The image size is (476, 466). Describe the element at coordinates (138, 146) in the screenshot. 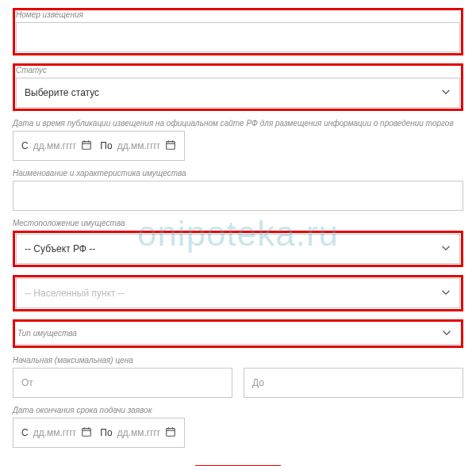

I see `publication-date-to: По дд.мм.гггг` at that location.